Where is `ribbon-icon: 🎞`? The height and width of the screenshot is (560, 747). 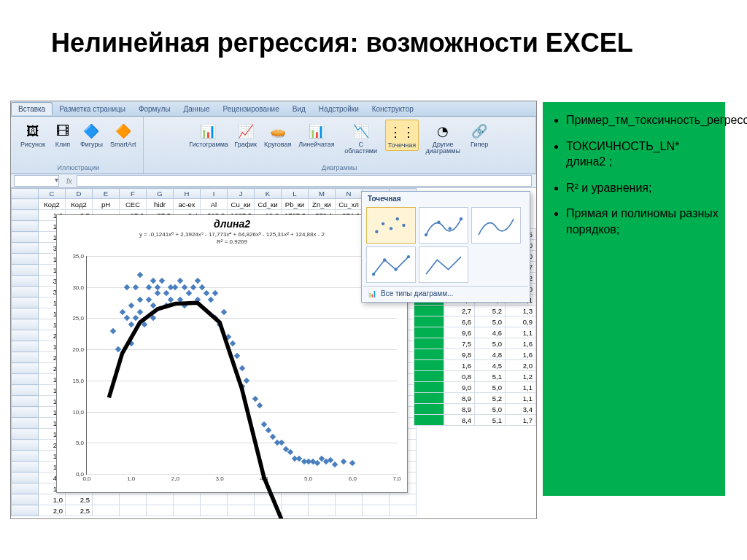 ribbon-icon: 🎞 is located at coordinates (63, 131).